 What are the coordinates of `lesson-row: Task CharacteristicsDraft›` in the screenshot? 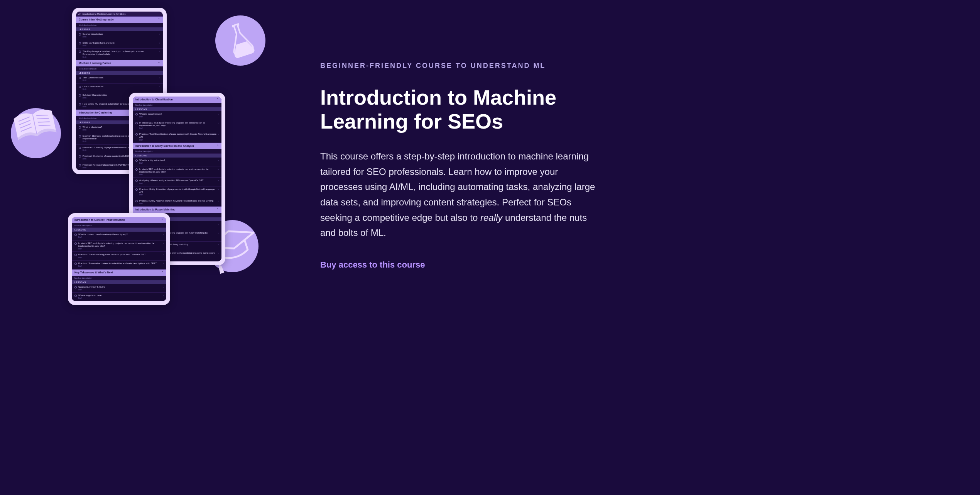 It's located at (120, 80).